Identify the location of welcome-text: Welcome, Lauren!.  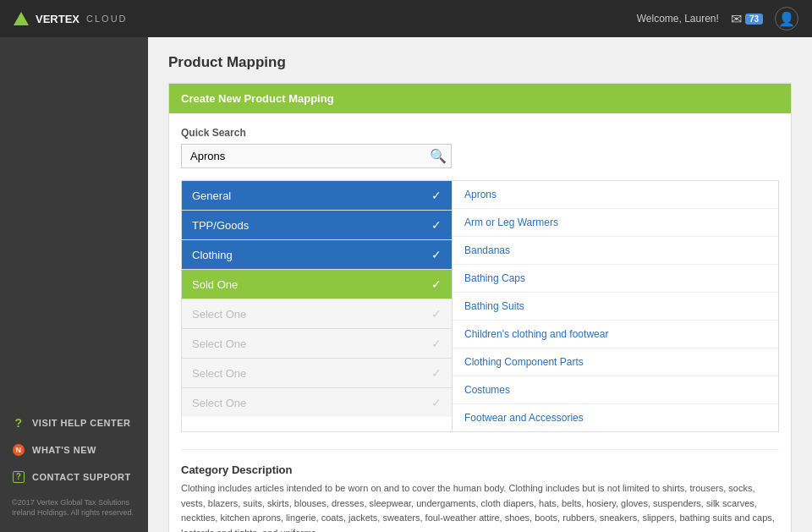
(678, 19).